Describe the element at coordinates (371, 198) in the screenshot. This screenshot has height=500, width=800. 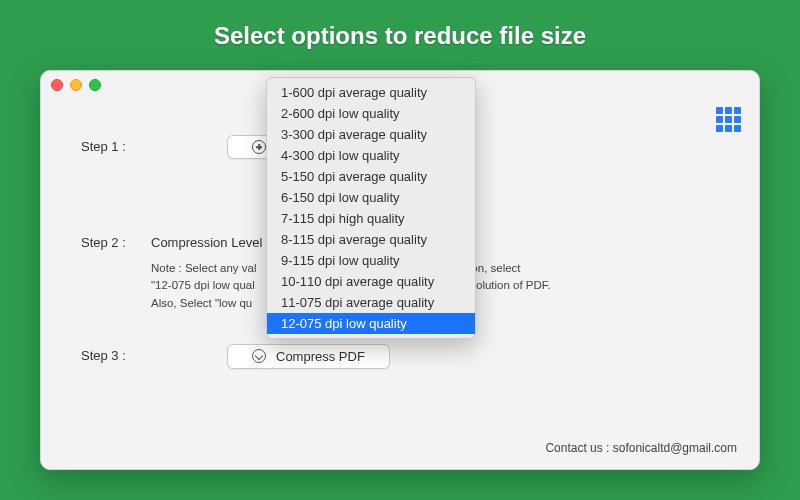
I see `dropdown-option: 6-150 dpi low quality` at that location.